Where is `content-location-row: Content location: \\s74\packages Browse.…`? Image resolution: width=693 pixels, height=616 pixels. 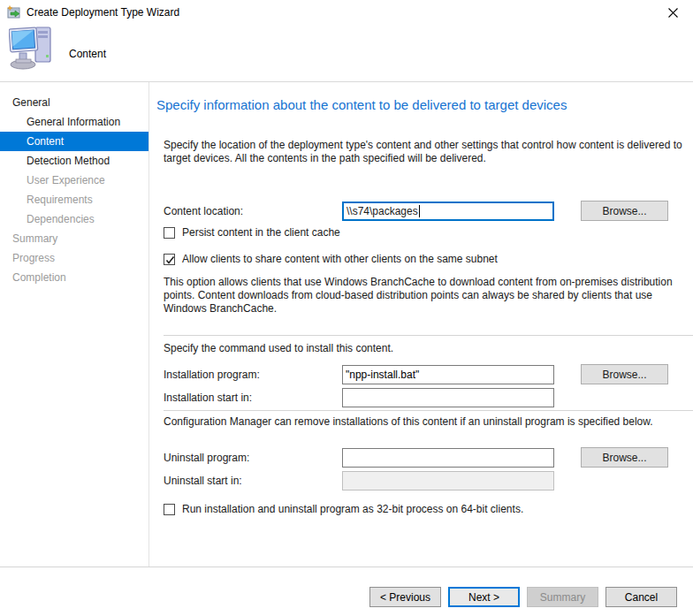 content-location-row: Content location: \\s74\packages Browse.… is located at coordinates (428, 210).